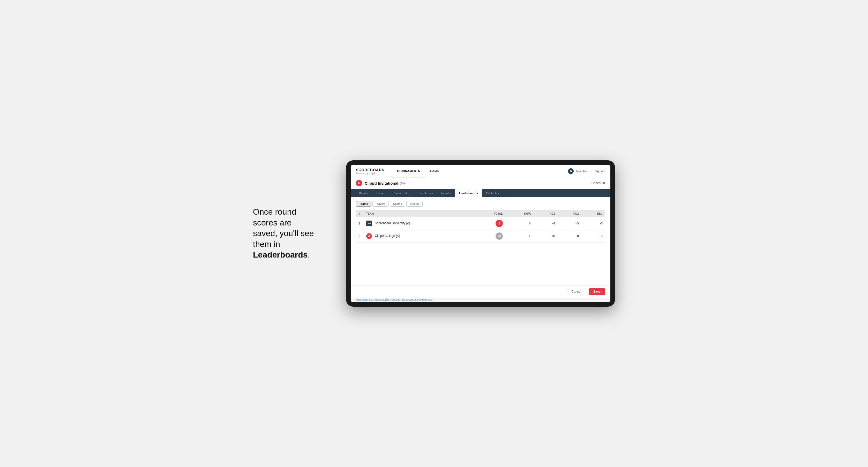 Image resolution: width=868 pixels, height=467 pixels. What do you see at coordinates (370, 173) in the screenshot?
I see `powered-by: Powered by clippd` at bounding box center [370, 173].